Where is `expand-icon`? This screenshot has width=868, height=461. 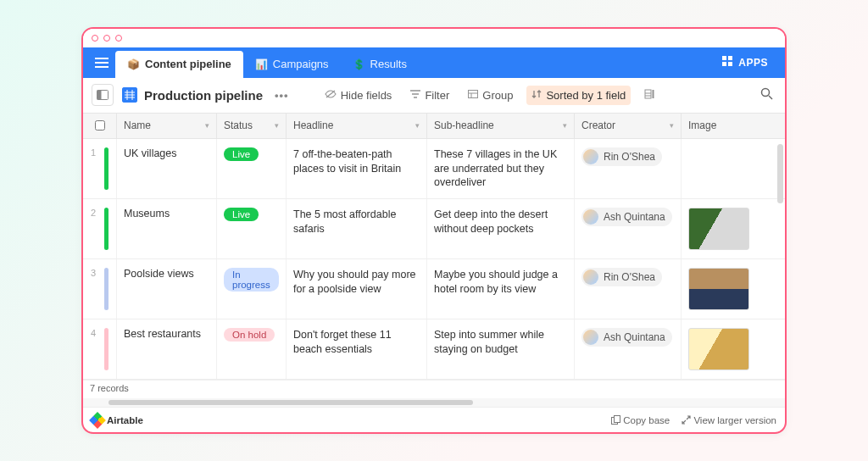 expand-icon is located at coordinates (687, 420).